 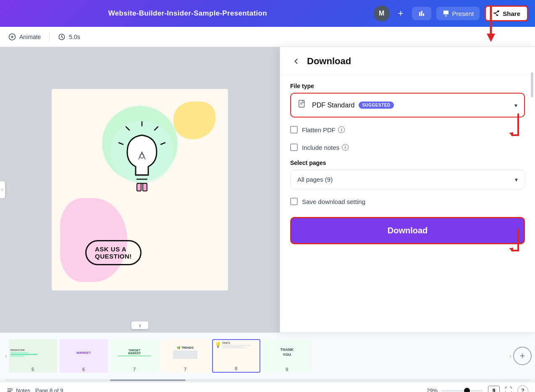 What do you see at coordinates (325, 148) in the screenshot?
I see `include-notes-label: Include notes i` at bounding box center [325, 148].